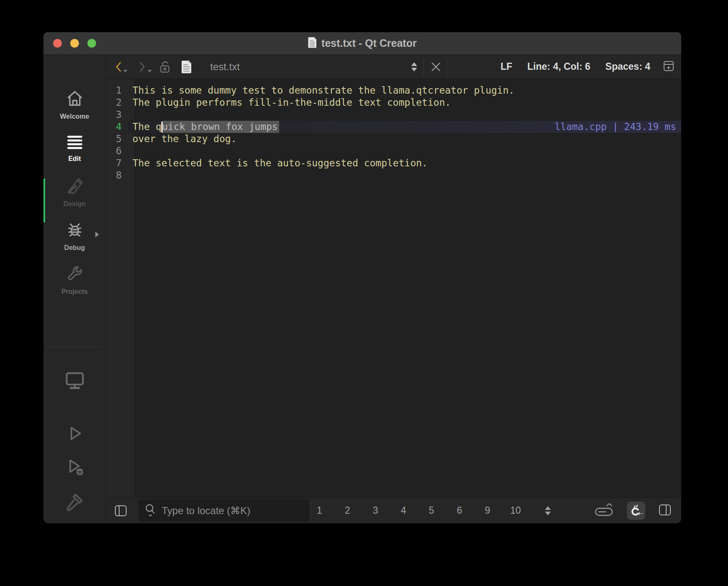  What do you see at coordinates (405, 163) in the screenshot?
I see `code-text: The selected text is the auto-suggested …` at bounding box center [405, 163].